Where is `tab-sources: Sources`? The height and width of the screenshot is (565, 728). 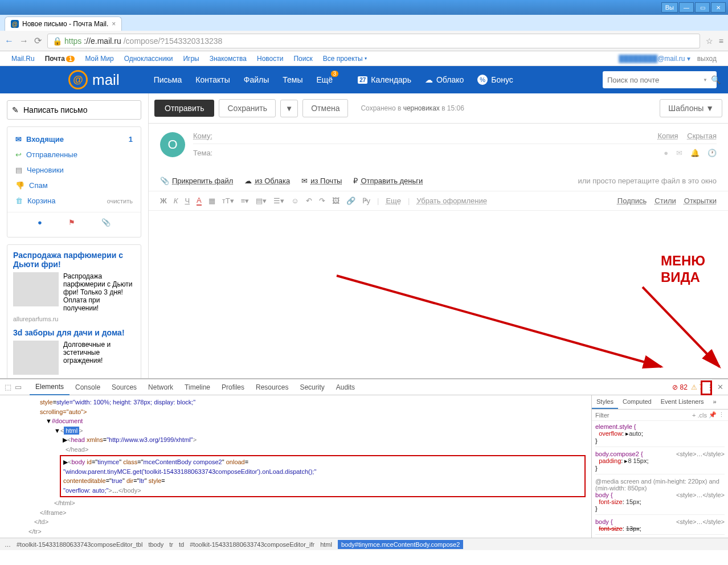 tab-sources: Sources is located at coordinates (124, 387).